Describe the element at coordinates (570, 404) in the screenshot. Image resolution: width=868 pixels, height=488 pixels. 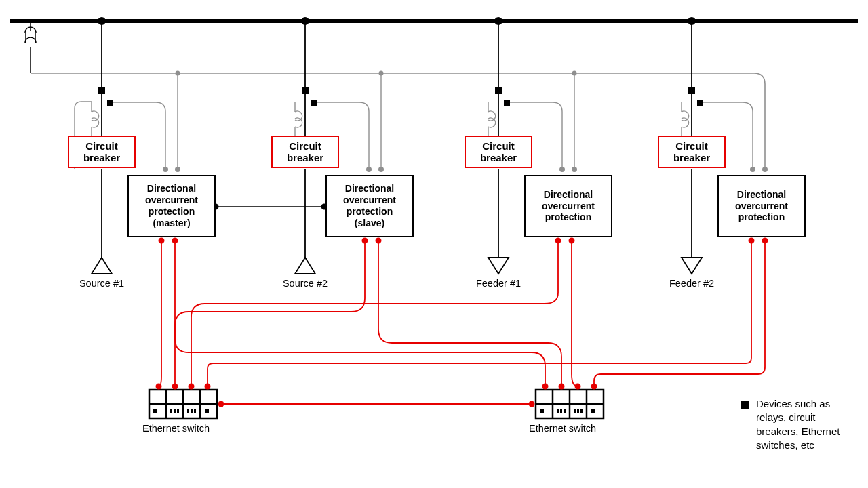
I see `ethernet-switch-right-icon` at that location.